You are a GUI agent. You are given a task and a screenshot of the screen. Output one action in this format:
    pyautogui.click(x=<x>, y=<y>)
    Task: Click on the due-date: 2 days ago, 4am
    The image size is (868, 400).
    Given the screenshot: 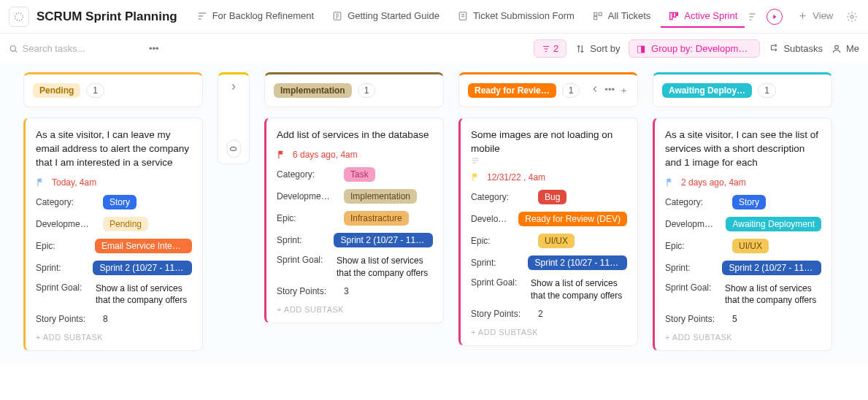 What is the action you would take?
    pyautogui.click(x=743, y=182)
    